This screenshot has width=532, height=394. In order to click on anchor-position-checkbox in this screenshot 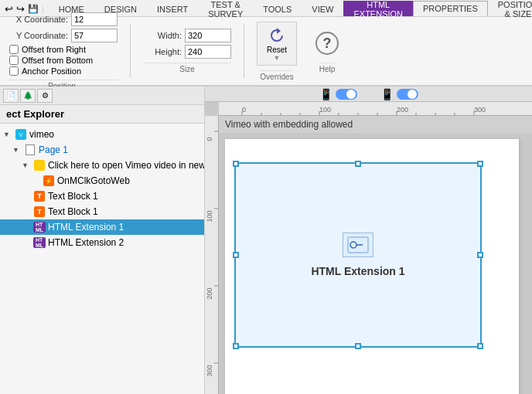, I will do `click(14, 71)`.